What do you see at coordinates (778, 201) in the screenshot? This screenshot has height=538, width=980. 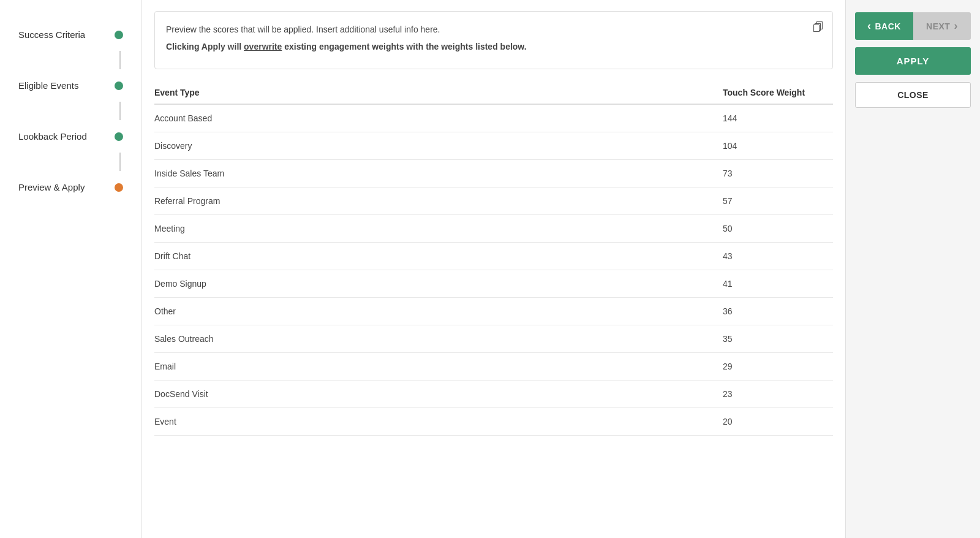 I see `weight-cell: 57` at bounding box center [778, 201].